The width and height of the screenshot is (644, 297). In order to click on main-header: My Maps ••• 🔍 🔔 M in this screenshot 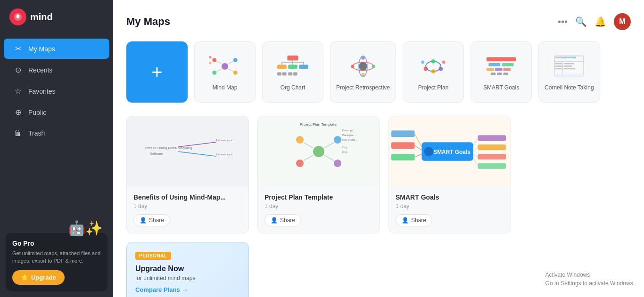, I will do `click(379, 22)`.